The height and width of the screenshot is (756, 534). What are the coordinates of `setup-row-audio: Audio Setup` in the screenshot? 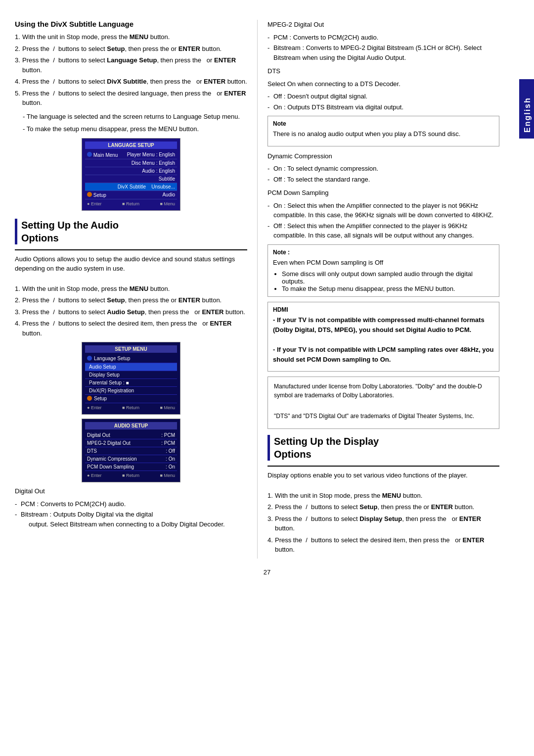 It's located at (131, 367).